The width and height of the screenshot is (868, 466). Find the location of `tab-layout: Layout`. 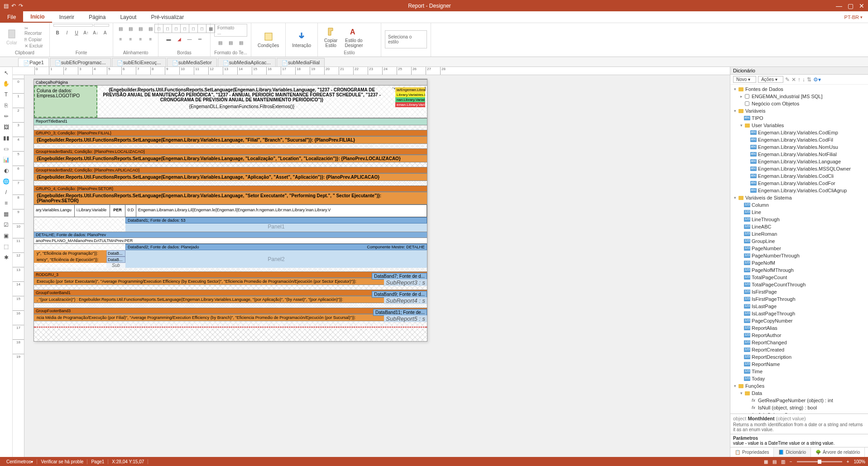

tab-layout: Layout is located at coordinates (128, 17).